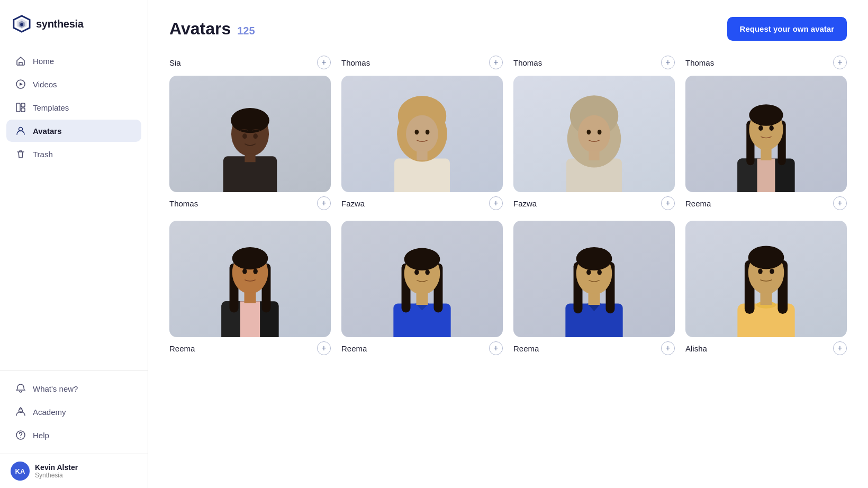 The width and height of the screenshot is (868, 488). Describe the element at coordinates (496, 348) in the screenshot. I see `add-avatar-reema3-button: +` at that location.